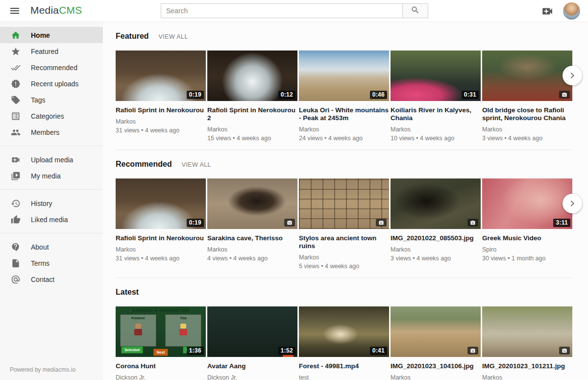 The image size is (588, 380). I want to click on sidebar-item-about: About, so click(51, 247).